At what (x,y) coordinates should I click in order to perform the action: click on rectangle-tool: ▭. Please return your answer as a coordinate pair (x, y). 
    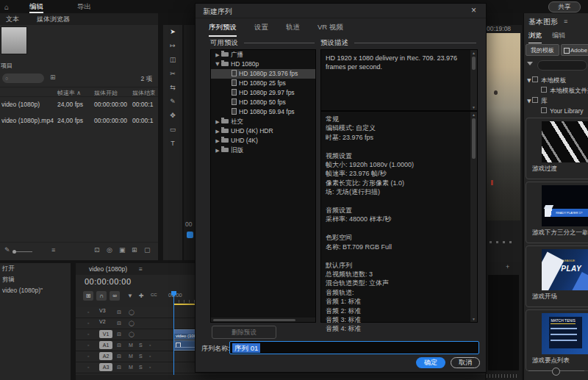
    Looking at the image, I should click on (173, 129).